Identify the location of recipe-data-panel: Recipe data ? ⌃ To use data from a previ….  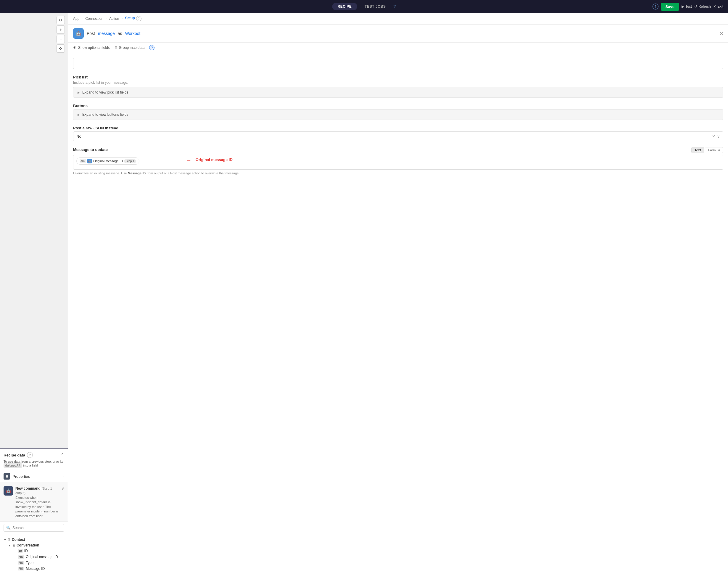
(34, 511).